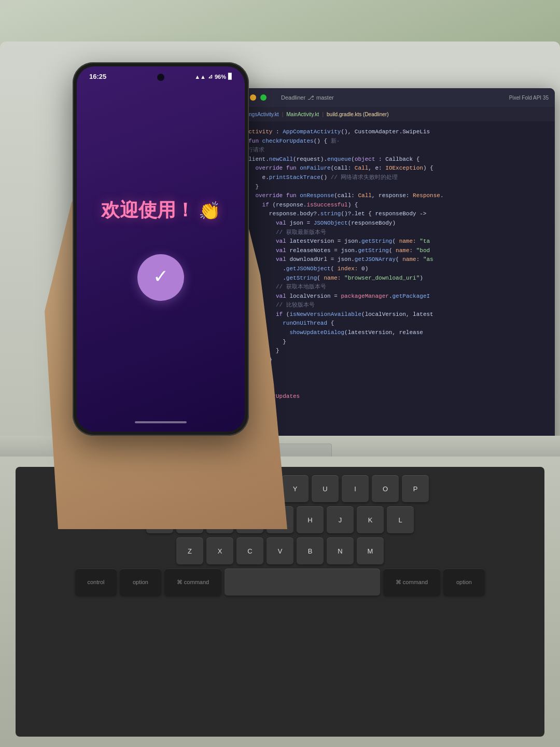 The image size is (560, 747). What do you see at coordinates (385, 489) in the screenshot?
I see `key-o: O` at bounding box center [385, 489].